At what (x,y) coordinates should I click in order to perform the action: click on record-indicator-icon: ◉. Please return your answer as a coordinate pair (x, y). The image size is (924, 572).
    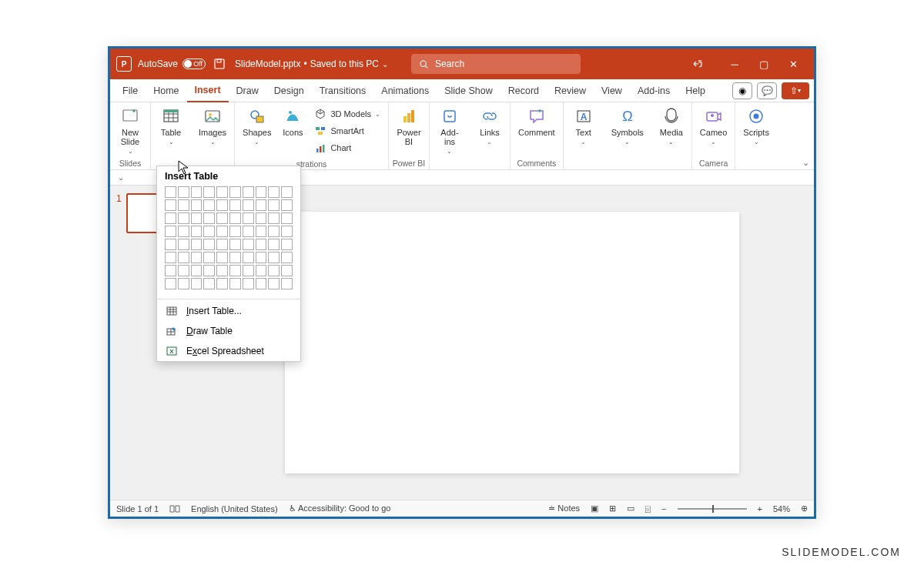
    Looking at the image, I should click on (742, 91).